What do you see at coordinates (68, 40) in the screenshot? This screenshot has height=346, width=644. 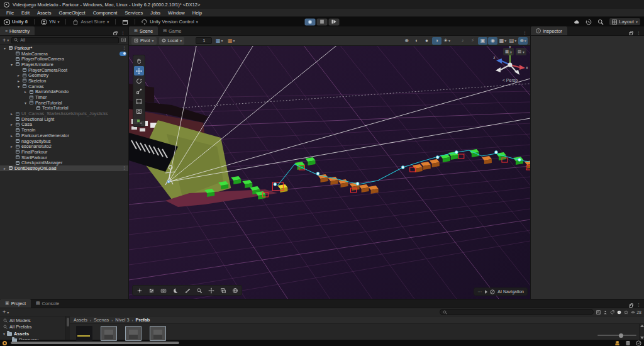 I see `hierarchy-search-input` at bounding box center [68, 40].